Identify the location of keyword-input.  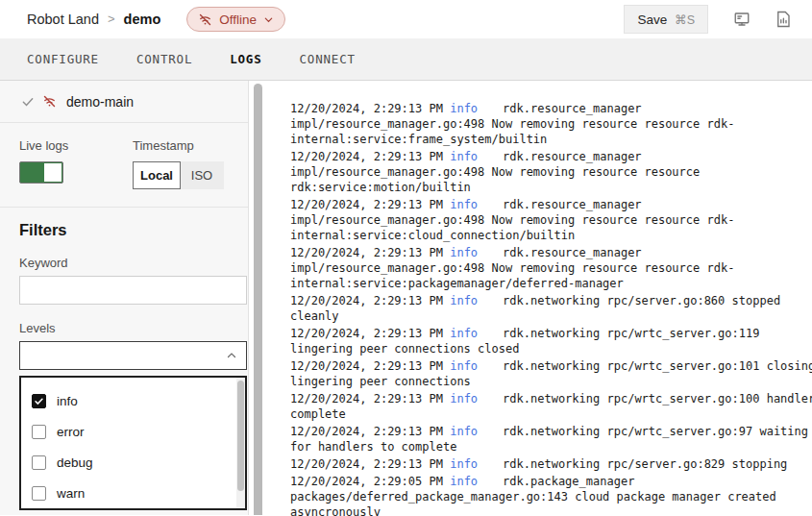
(133, 290).